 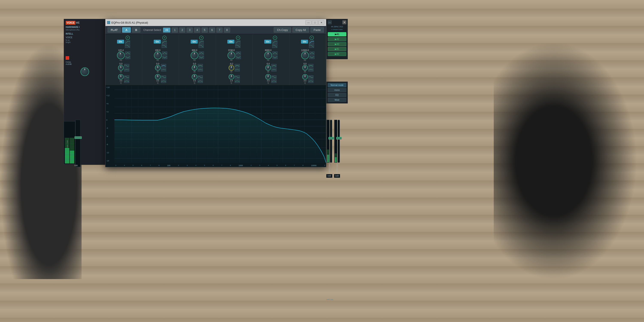 I want to click on band-1-filter-lo, so click(x=128, y=46).